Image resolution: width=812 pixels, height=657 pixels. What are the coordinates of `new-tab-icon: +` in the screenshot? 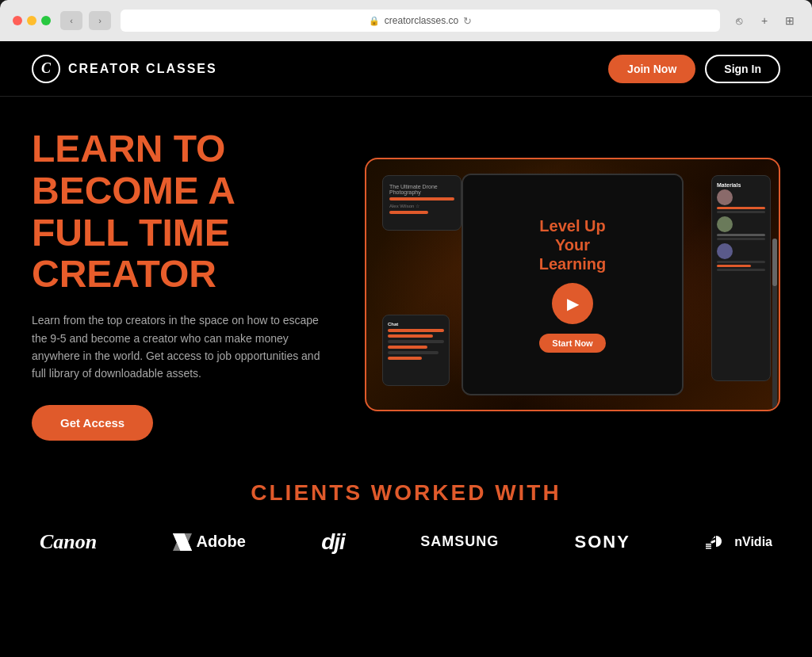 It's located at (764, 21).